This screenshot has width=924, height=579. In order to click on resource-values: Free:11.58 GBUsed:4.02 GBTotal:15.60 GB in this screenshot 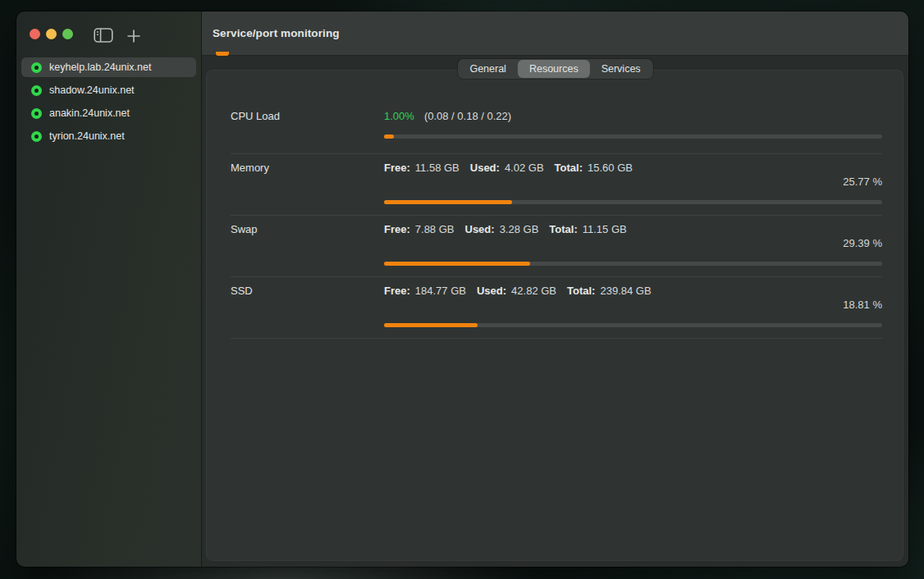, I will do `click(634, 168)`.